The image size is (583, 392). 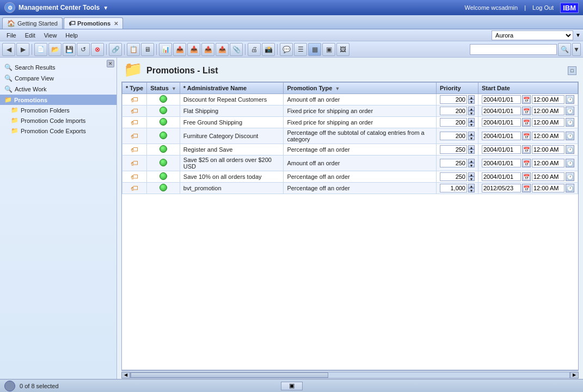 What do you see at coordinates (232, 88) in the screenshot?
I see `col-admin-name: * Administrative Name` at bounding box center [232, 88].